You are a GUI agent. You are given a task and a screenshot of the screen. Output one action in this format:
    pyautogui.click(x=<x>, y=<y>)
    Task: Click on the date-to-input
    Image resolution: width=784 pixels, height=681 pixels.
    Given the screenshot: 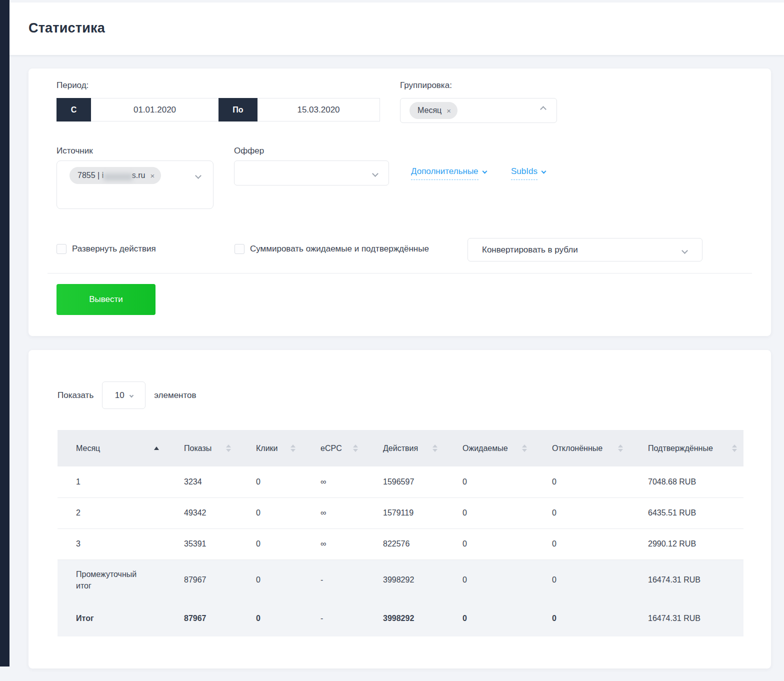 What is the action you would take?
    pyautogui.click(x=319, y=110)
    